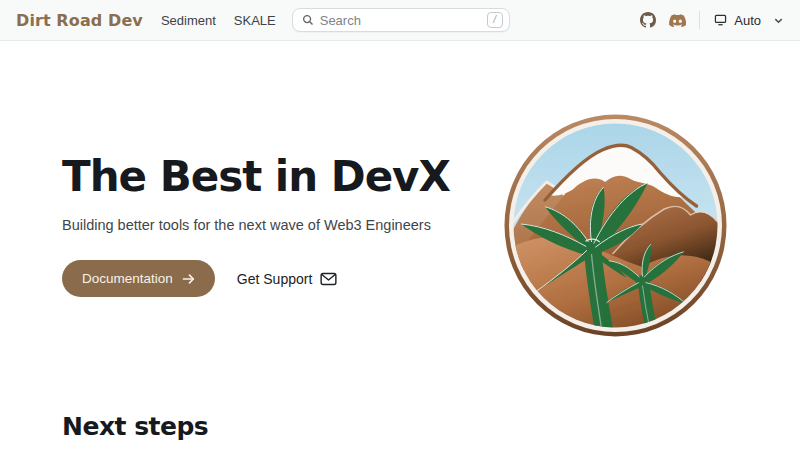  Describe the element at coordinates (431, 426) in the screenshot. I see `next-steps-heading: Next steps` at that location.